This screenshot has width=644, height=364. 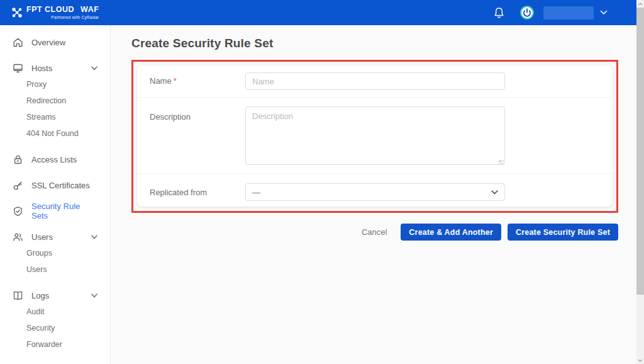 I want to click on sidebar-item-label: Overview, so click(x=48, y=43).